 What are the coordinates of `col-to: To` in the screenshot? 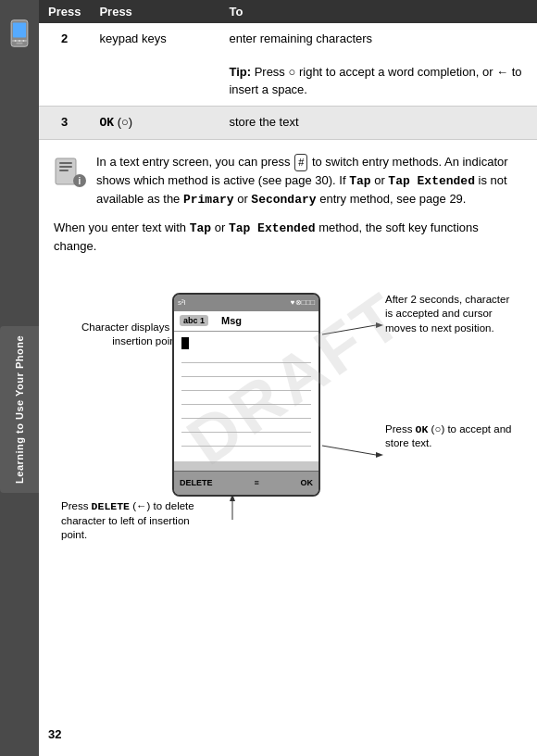 It's located at (378, 11).